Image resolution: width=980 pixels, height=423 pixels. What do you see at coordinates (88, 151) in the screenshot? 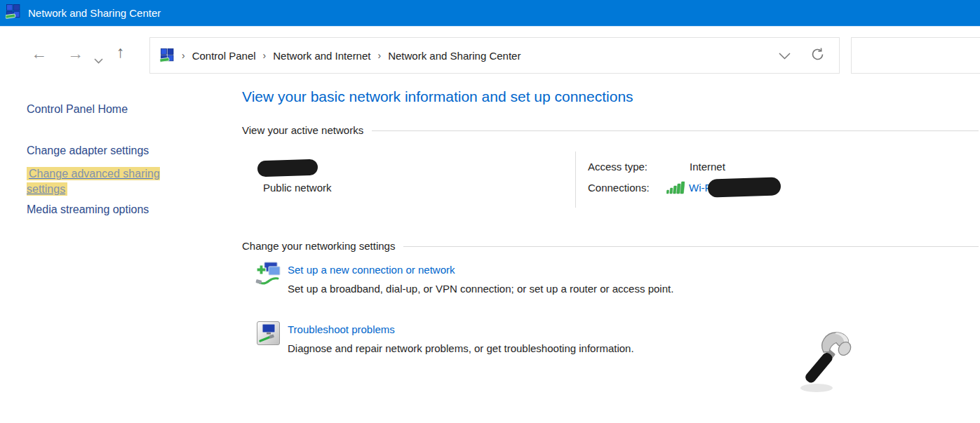
I see `sidebar-item-change-adapter-settings: Change adapter settings` at bounding box center [88, 151].